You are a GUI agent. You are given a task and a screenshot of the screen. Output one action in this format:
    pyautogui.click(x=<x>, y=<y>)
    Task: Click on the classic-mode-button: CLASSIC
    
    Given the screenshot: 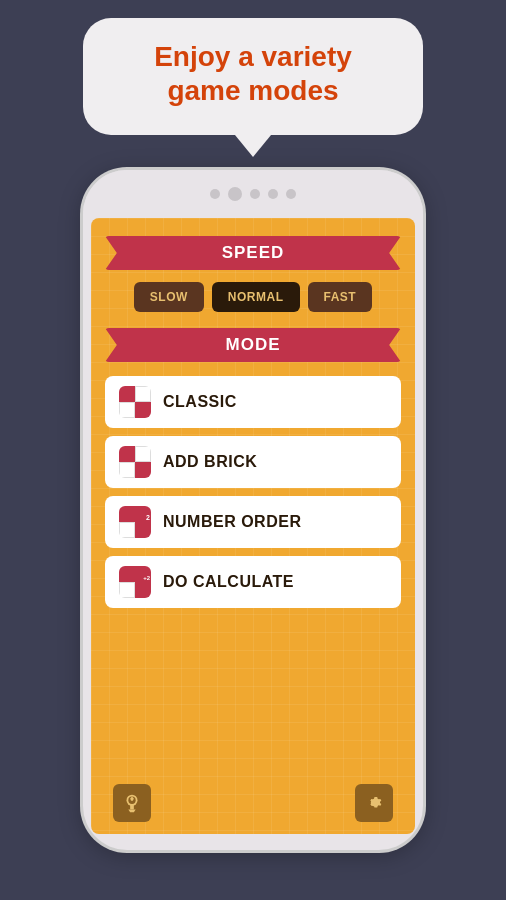 What is the action you would take?
    pyautogui.click(x=253, y=402)
    